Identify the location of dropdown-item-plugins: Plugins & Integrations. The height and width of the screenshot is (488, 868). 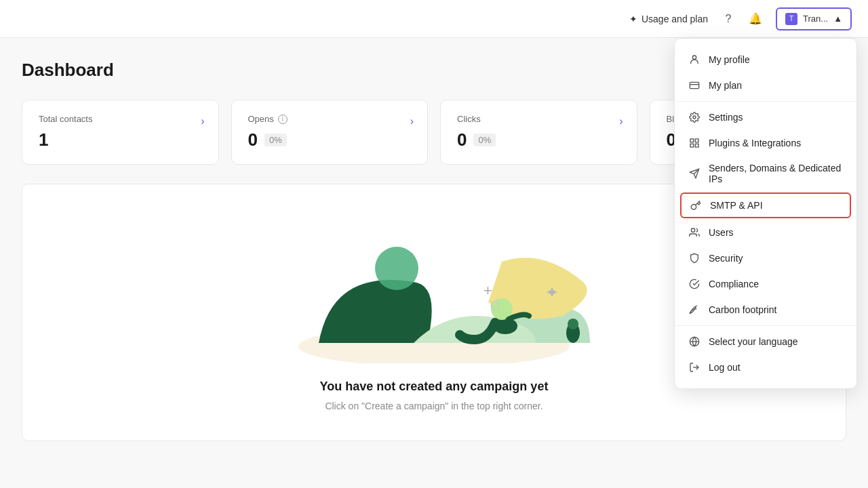
(766, 143).